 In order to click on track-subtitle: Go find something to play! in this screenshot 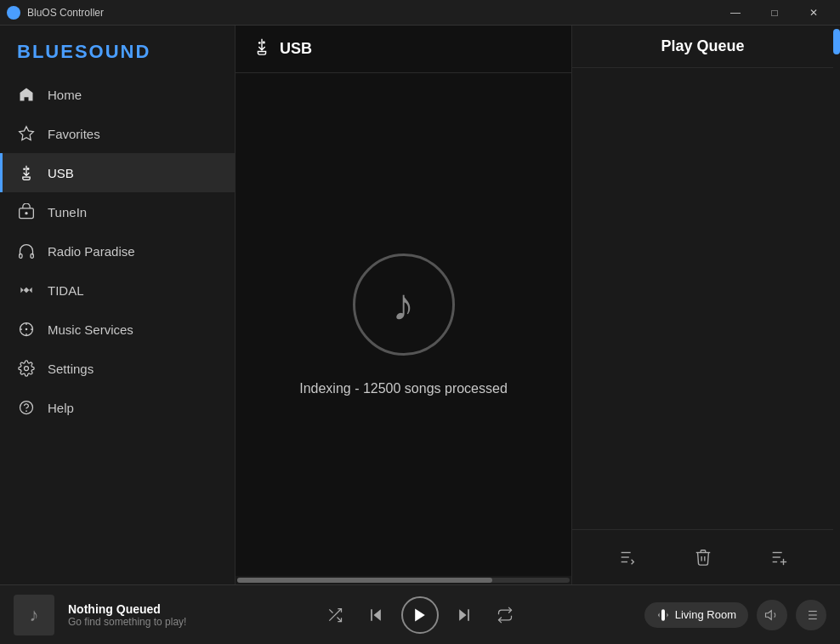, I will do `click(132, 622)`.